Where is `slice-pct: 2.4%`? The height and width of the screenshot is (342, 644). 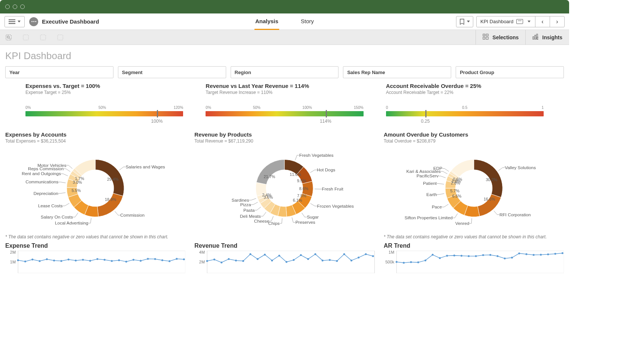 slice-pct: 2.4% is located at coordinates (267, 195).